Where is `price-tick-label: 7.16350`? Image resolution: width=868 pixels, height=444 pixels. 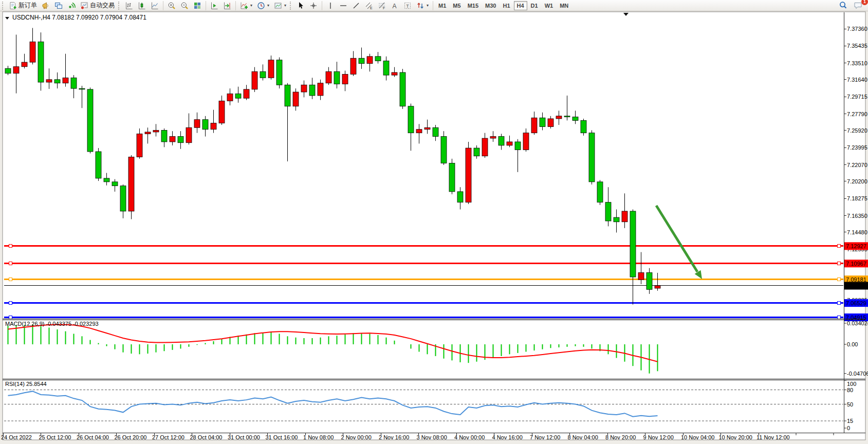
price-tick-label: 7.16350 is located at coordinates (857, 216).